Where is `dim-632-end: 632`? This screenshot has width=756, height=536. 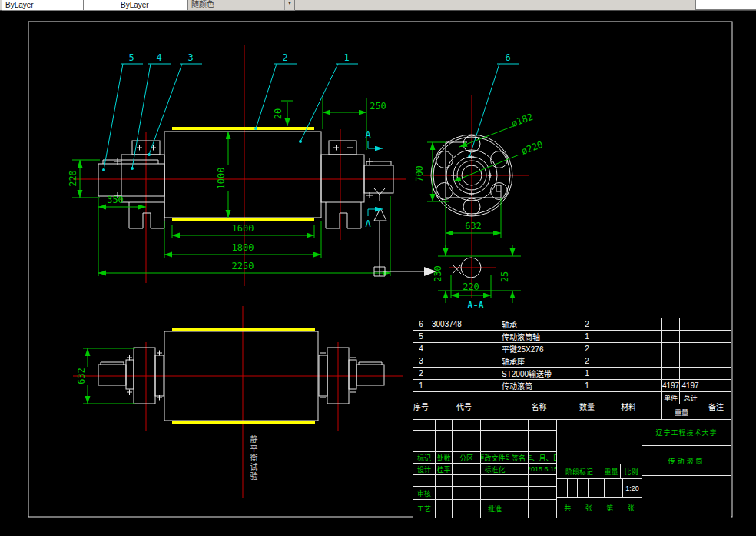 dim-632-end: 632 is located at coordinates (473, 226).